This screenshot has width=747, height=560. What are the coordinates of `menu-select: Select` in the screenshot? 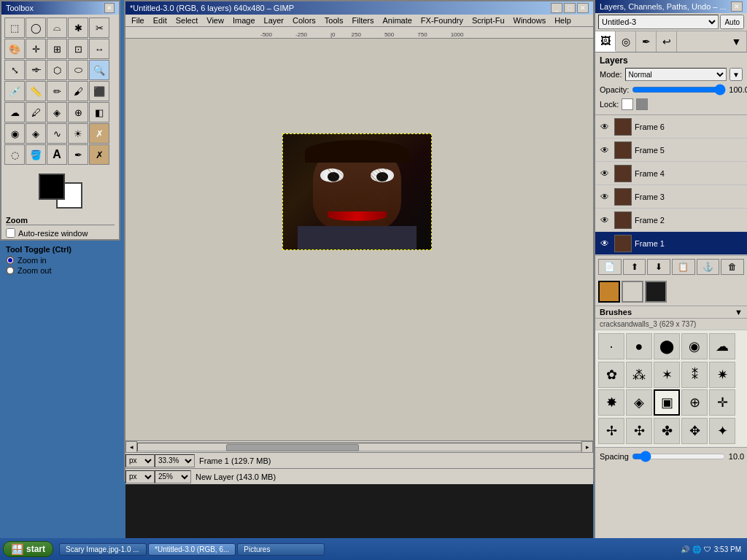 It's located at (187, 20).